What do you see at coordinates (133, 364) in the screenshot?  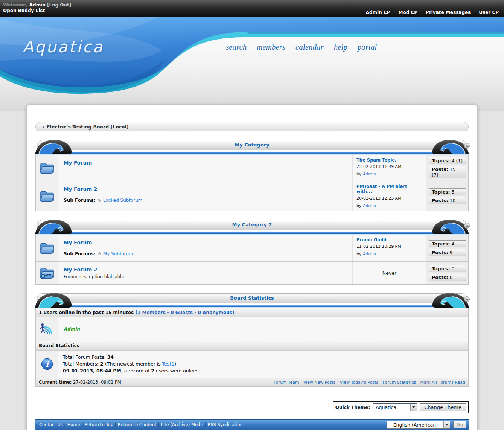 I see `newest-member-text: (The newest member is` at bounding box center [133, 364].